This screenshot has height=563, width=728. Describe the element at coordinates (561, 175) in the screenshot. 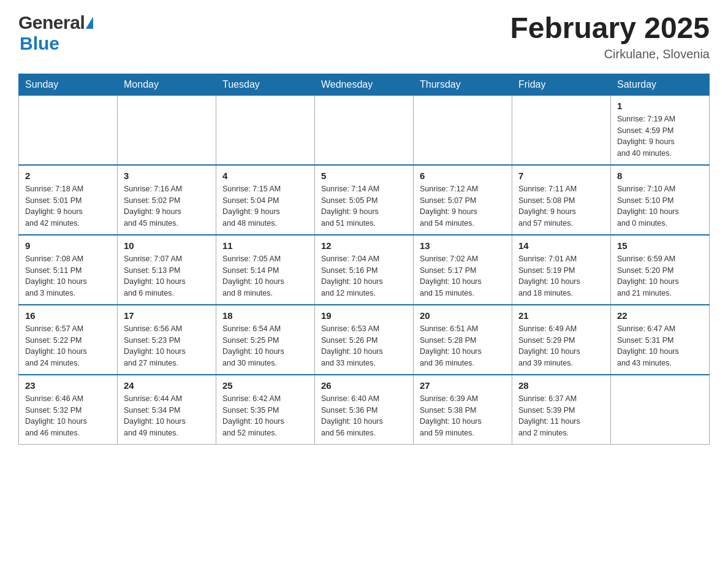

I see `day-number: 7` at that location.